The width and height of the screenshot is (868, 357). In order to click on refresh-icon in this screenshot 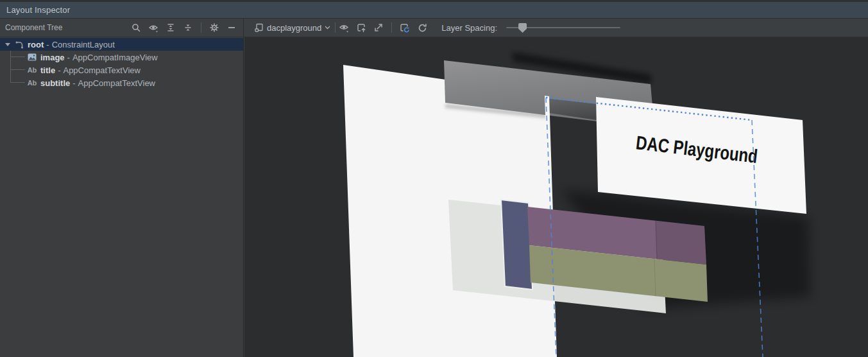, I will do `click(422, 28)`.